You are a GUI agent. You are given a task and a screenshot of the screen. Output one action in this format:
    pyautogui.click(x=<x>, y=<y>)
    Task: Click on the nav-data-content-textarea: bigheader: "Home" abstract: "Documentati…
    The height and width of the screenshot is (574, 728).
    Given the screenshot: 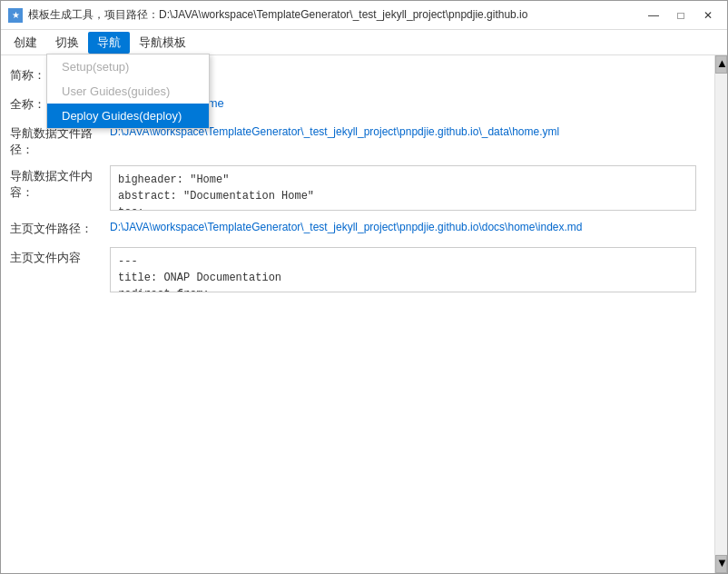 What is the action you would take?
    pyautogui.click(x=403, y=188)
    